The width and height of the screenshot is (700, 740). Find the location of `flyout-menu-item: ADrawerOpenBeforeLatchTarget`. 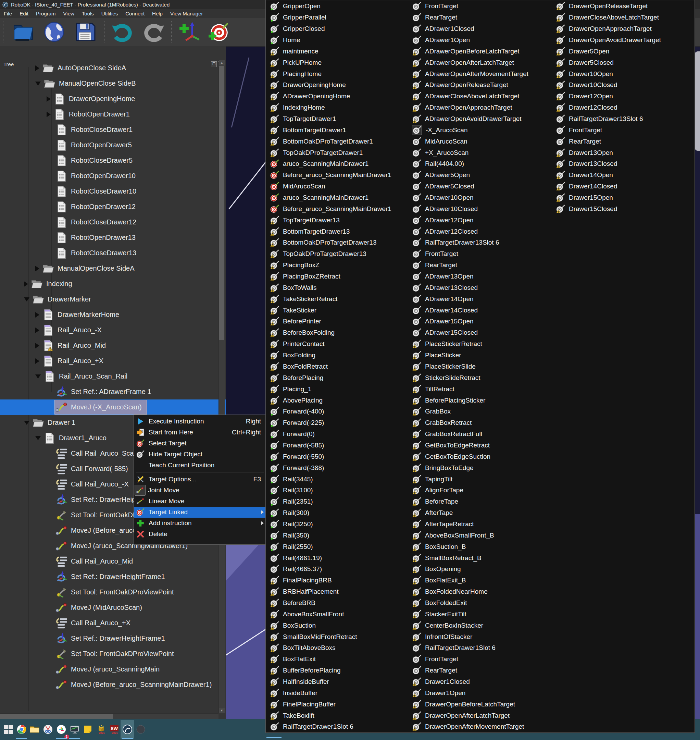

flyout-menu-item: ADrawerOpenBeforeLatchTarget is located at coordinates (470, 51).